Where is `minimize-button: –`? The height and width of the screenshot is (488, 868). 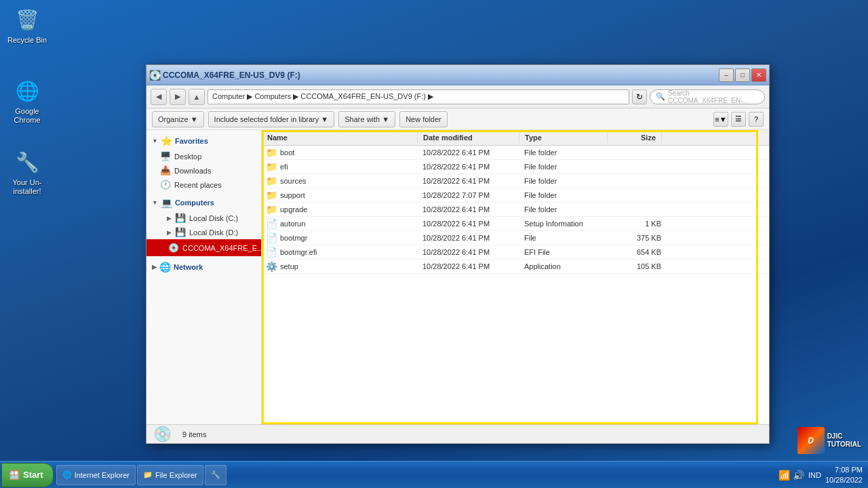
minimize-button: – is located at coordinates (726, 75).